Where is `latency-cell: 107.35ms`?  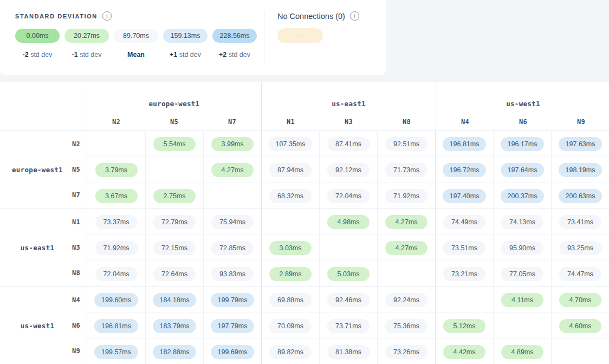
latency-cell: 107.35ms is located at coordinates (290, 144).